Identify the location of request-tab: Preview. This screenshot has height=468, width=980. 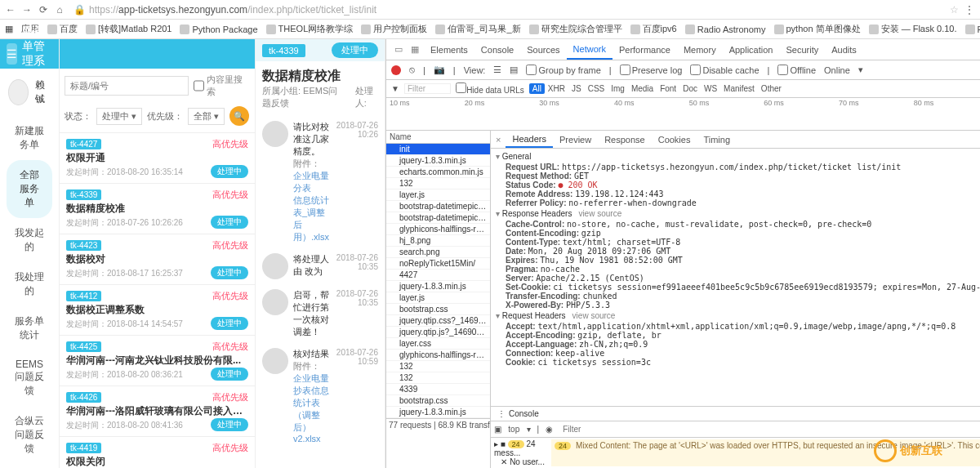
(575, 139).